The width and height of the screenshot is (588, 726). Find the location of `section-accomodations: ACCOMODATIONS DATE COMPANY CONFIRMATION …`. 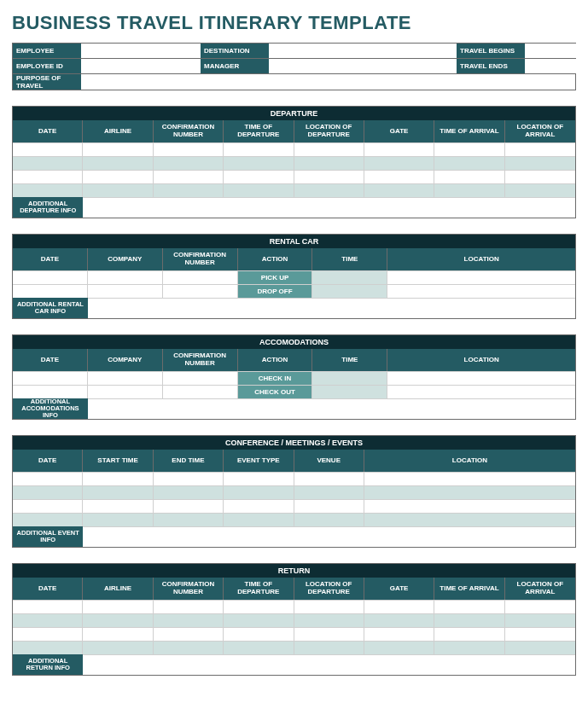

section-accomodations: ACCOMODATIONS DATE COMPANY CONFIRMATION … is located at coordinates (294, 377).